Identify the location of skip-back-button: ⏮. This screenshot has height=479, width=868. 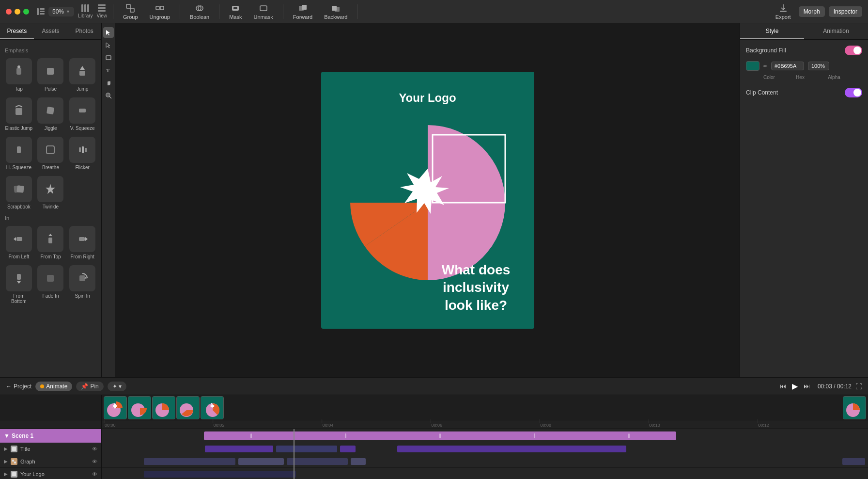
(783, 386).